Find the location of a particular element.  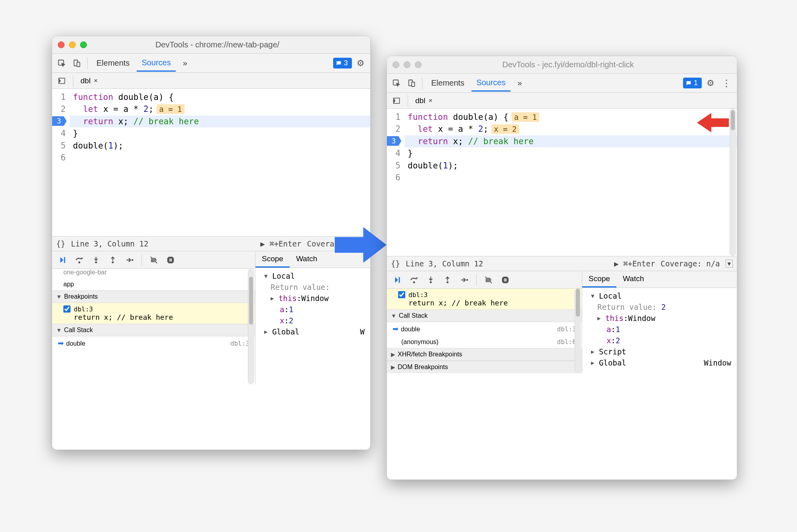

debugger-toolbar is located at coordinates (485, 280).